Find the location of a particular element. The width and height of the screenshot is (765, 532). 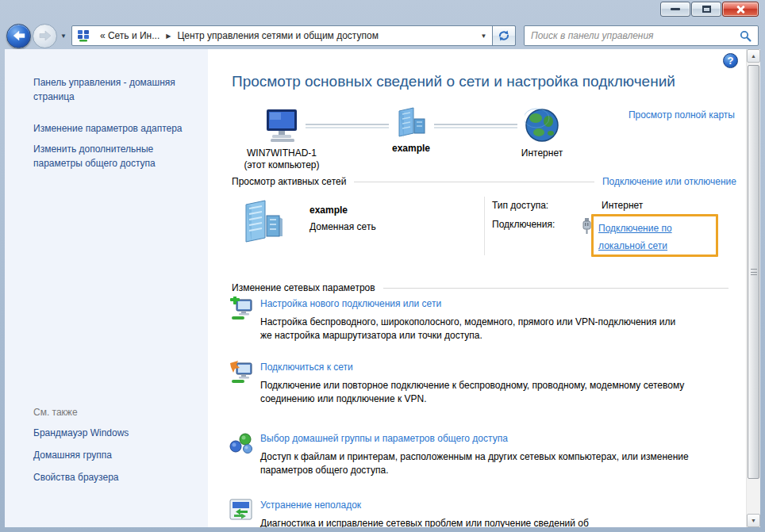

lan-connection-link-wrap: Подключение по локальной сети is located at coordinates (658, 237).